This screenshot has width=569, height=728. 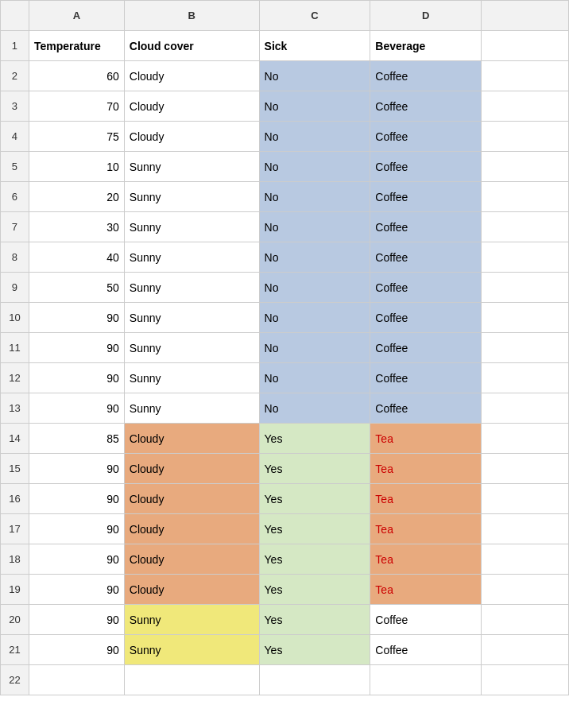 I want to click on table-row: 950SunnyNoCoffee, so click(x=284, y=288).